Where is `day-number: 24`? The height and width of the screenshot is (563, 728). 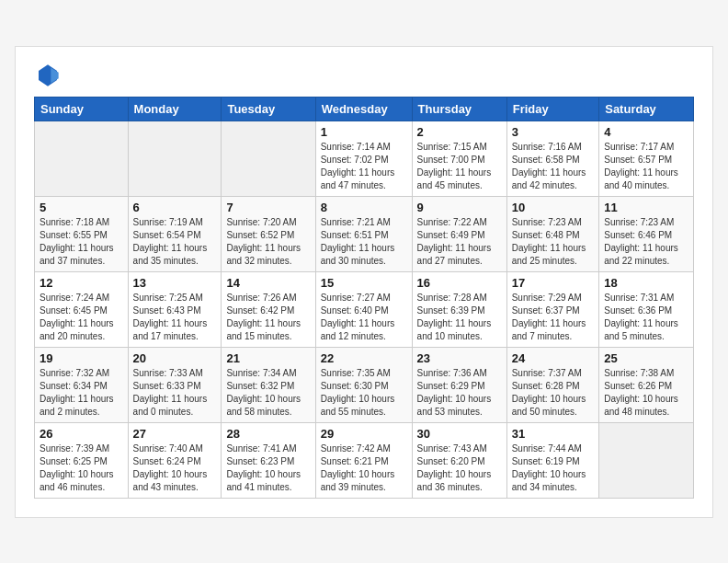
day-number: 24 is located at coordinates (553, 359).